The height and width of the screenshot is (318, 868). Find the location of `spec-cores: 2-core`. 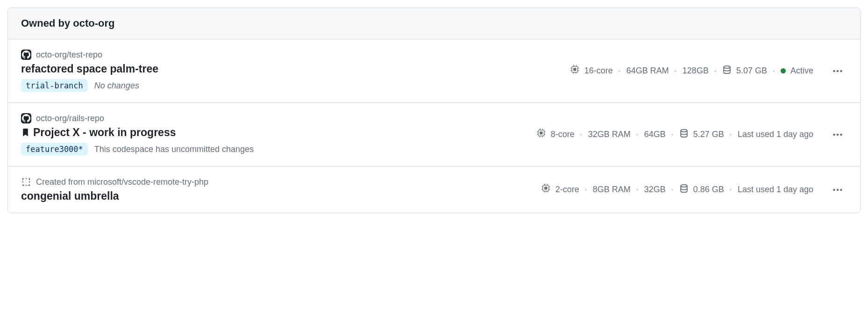

spec-cores: 2-core is located at coordinates (567, 190).